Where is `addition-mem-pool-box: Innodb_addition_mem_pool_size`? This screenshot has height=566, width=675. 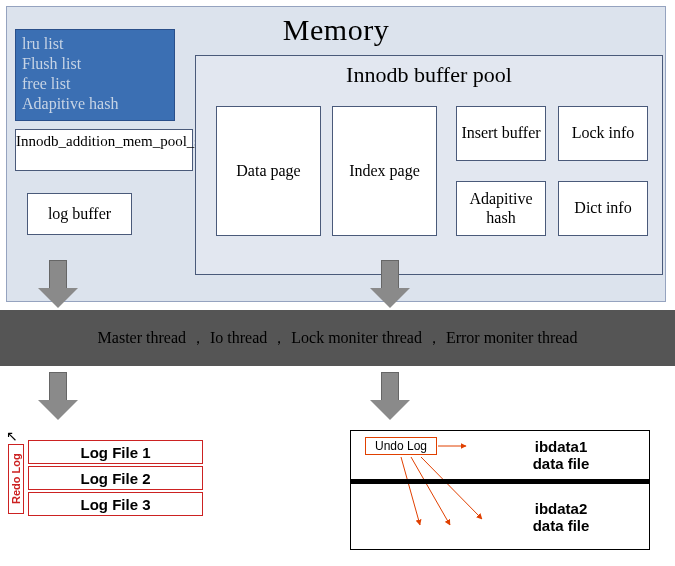 addition-mem-pool-box: Innodb_addition_mem_pool_size is located at coordinates (104, 150).